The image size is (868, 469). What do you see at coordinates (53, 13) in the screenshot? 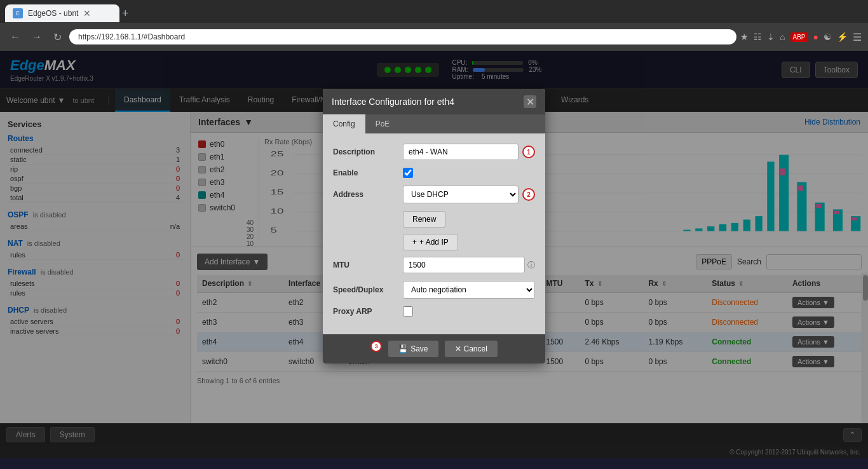
I see `tab-title: EdgeOS - ubnt` at bounding box center [53, 13].